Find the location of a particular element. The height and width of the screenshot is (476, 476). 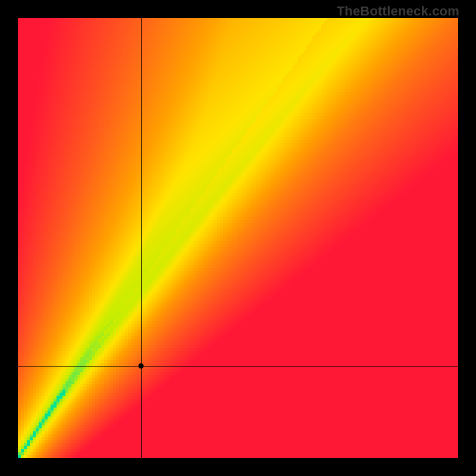

marker-dot is located at coordinates (142, 365).